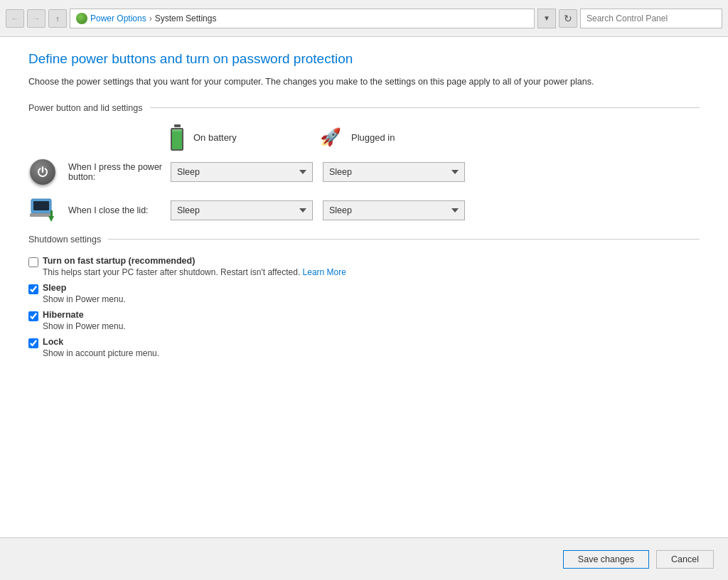 This screenshot has width=728, height=580. Describe the element at coordinates (177, 138) in the screenshot. I see `battery-icon` at that location.